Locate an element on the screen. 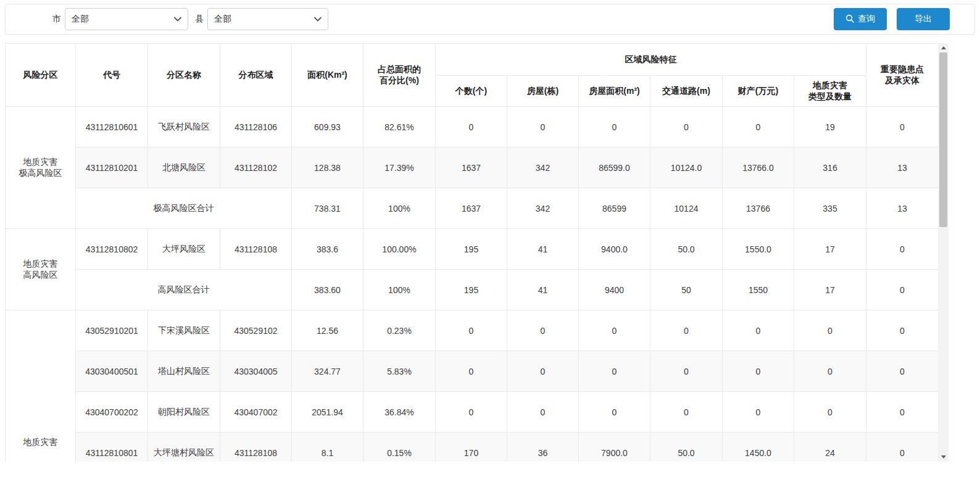 The image size is (980, 490). table-cell: 50.0 is located at coordinates (686, 447).